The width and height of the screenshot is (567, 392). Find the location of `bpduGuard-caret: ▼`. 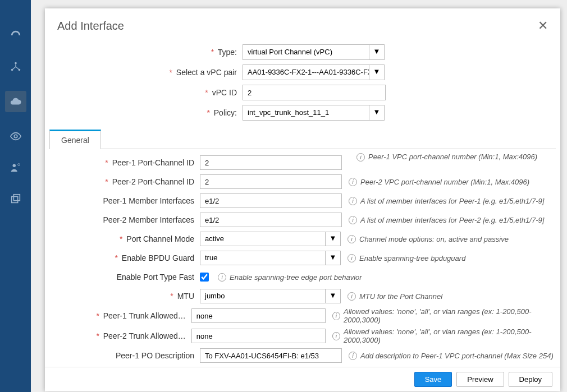

bpduGuard-caret: ▼ is located at coordinates (333, 258).